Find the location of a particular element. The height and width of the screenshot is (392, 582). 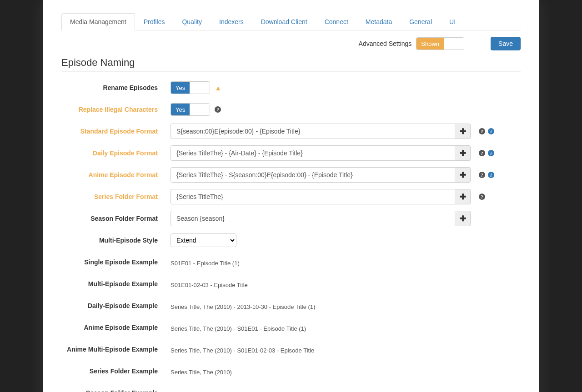

label-series-folder-example: Series Folder Example is located at coordinates (116, 371).